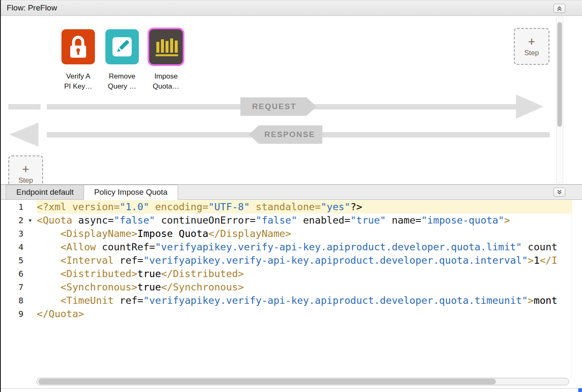 The image size is (582, 392). What do you see at coordinates (572, 289) in the screenshot?
I see `editor-right-edge` at bounding box center [572, 289].